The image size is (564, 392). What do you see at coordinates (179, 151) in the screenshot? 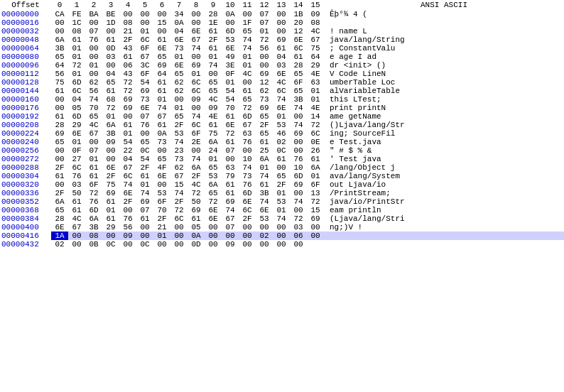
I see `hex-cell: 23` at bounding box center [179, 151].